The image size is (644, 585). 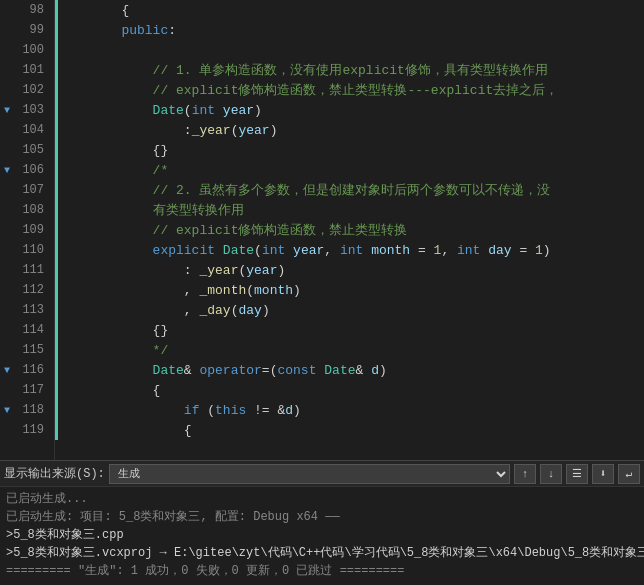 I want to click on token-plain: {}, so click(x=114, y=330).